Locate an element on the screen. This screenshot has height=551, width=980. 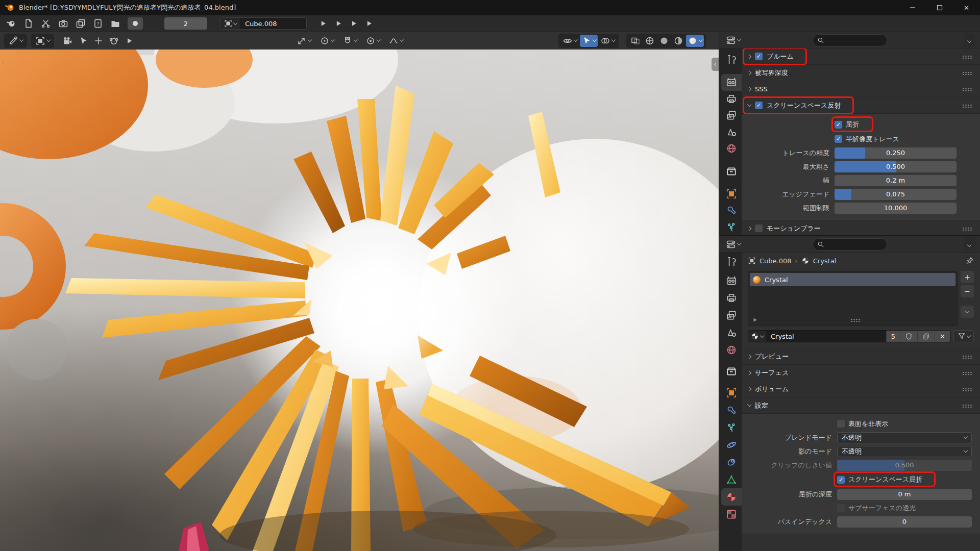
backface-checkbox is located at coordinates (841, 423).